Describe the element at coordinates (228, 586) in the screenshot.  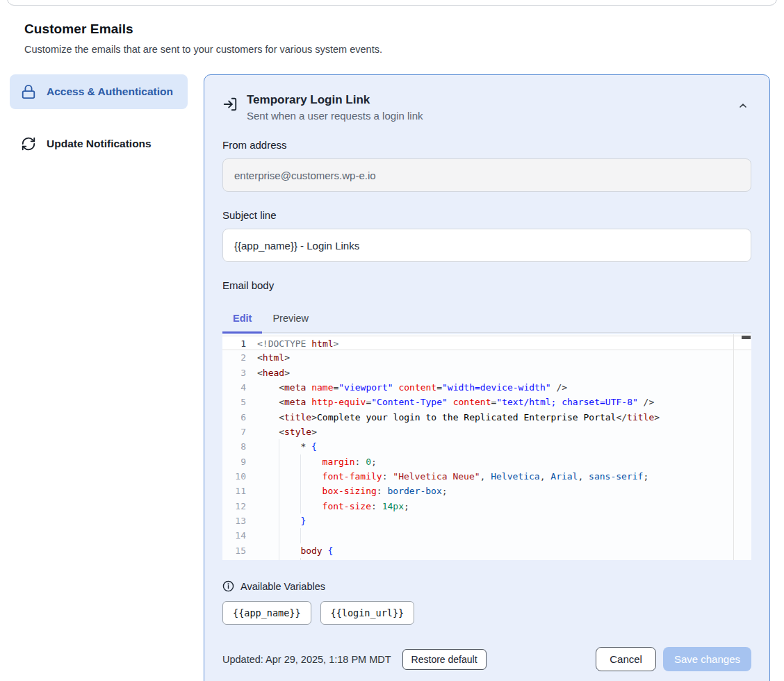
I see `info-icon` at that location.